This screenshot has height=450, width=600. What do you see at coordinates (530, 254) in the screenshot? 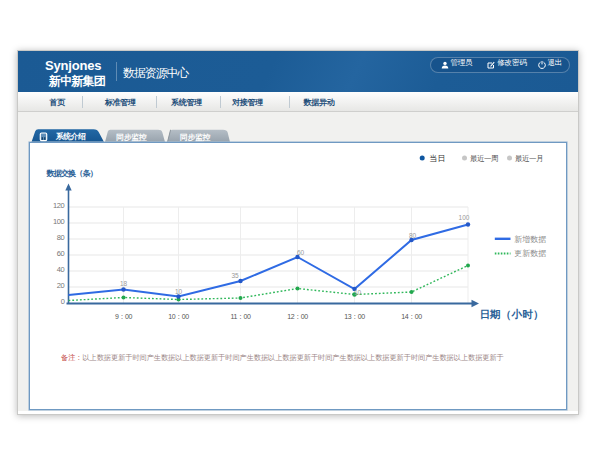
I see `svg-text: 更新数据` at bounding box center [530, 254].